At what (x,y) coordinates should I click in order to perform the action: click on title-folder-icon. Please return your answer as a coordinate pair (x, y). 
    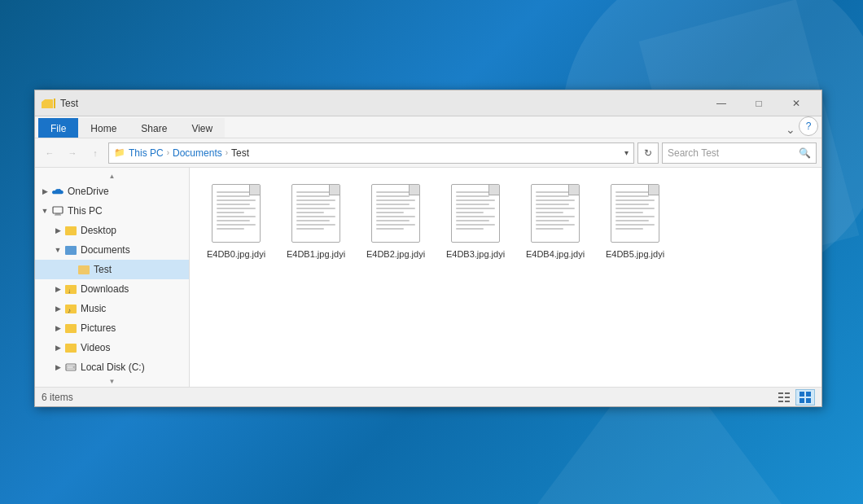
    Looking at the image, I should click on (49, 103).